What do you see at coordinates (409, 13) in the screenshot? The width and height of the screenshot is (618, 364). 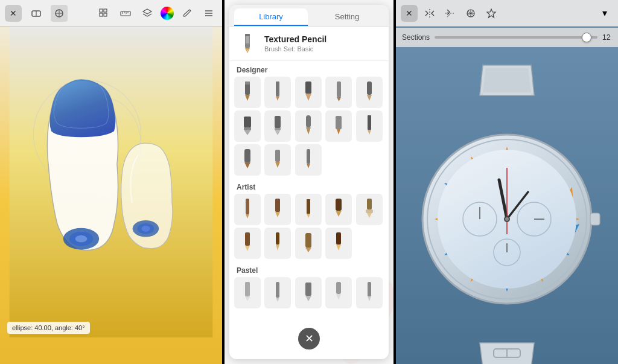 I see `watch-close-button: ✕` at bounding box center [409, 13].